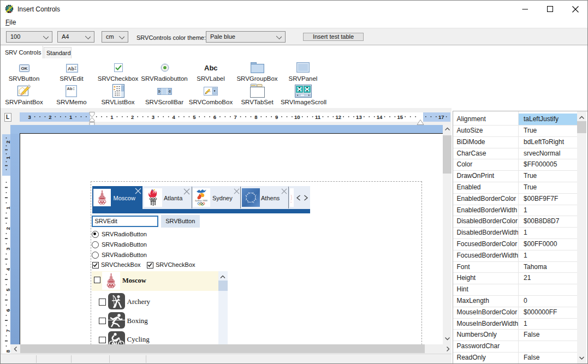 The image size is (588, 364). What do you see at coordinates (318, 117) in the screenshot?
I see `svg-text: 11` at bounding box center [318, 117].